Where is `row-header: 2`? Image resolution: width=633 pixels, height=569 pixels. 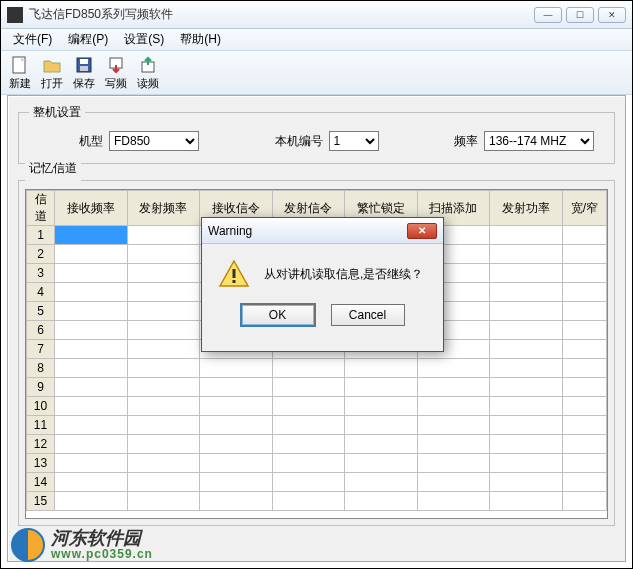 row-header: 2 is located at coordinates (41, 254).